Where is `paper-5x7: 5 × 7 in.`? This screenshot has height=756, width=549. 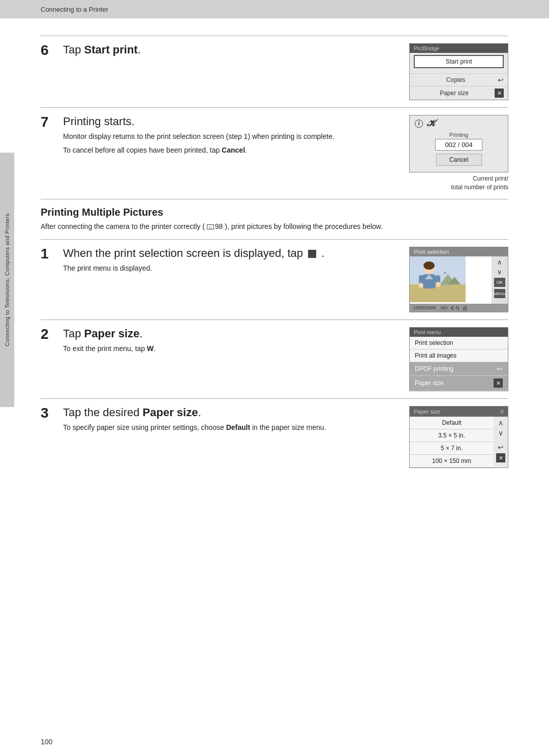 paper-5x7: 5 × 7 in. is located at coordinates (451, 449).